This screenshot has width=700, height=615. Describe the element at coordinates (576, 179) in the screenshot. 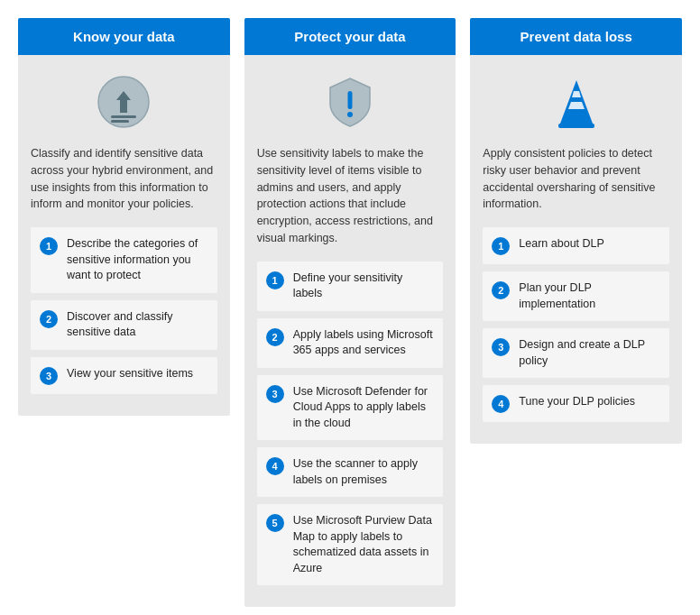

I see `prevent-description: Apply consistent policies to detect risk…` at that location.